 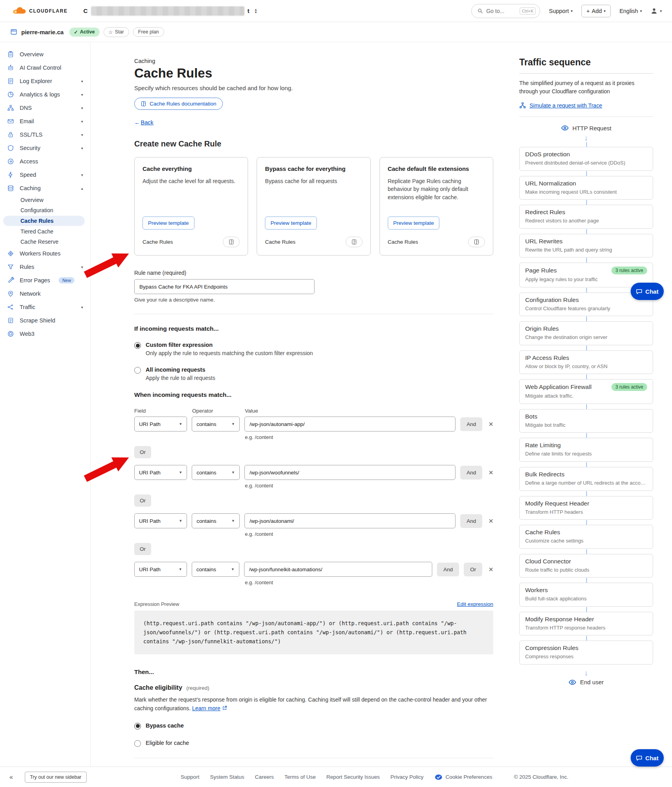 What do you see at coordinates (190, 777) in the screenshot?
I see `footer-link: Support` at bounding box center [190, 777].